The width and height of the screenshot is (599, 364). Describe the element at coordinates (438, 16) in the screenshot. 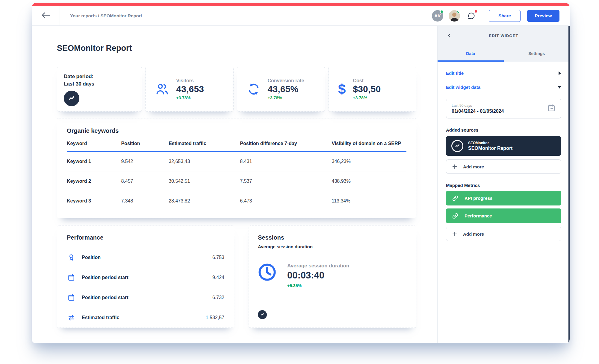

I see `avatar-initials-text: AK` at that location.